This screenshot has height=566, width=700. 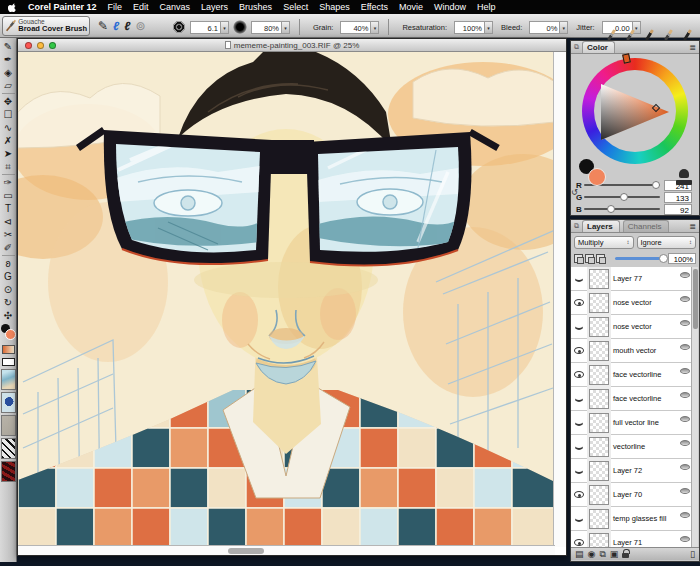 What do you see at coordinates (611, 209) in the screenshot?
I see `blue-slider-knob` at bounding box center [611, 209].